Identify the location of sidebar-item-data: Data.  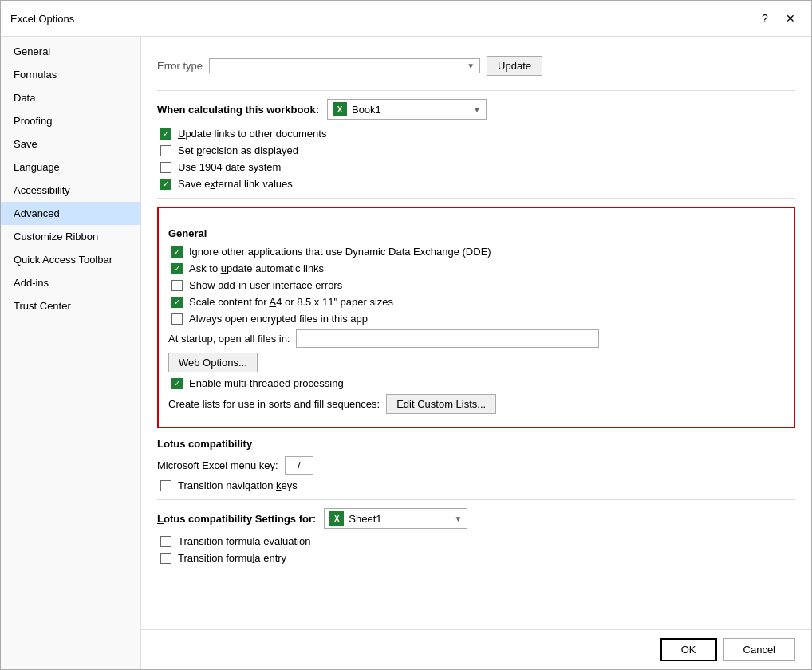
(70, 97).